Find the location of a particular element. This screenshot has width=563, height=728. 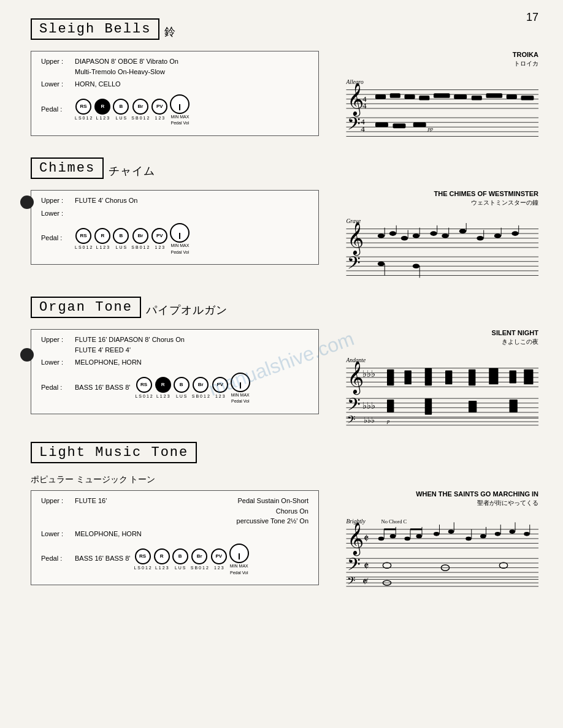

rs-knob-3: RS is located at coordinates (144, 385).